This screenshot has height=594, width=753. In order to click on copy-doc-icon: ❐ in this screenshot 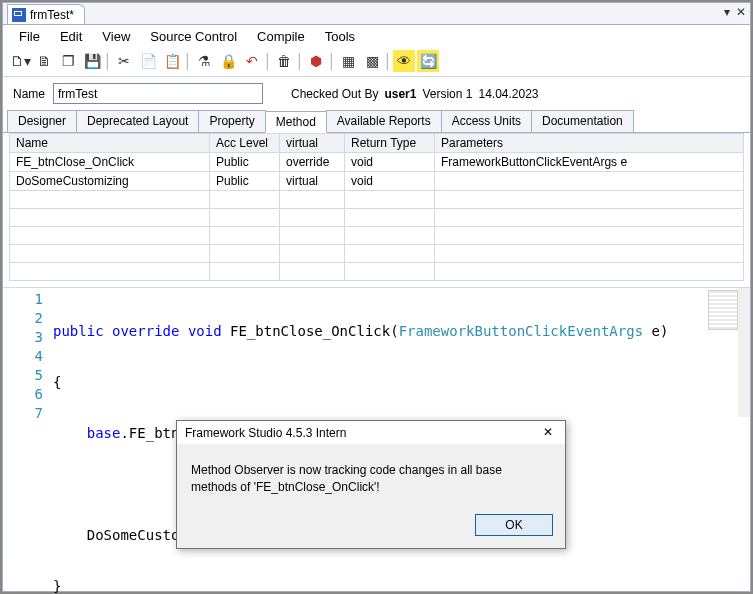, I will do `click(68, 61)`.